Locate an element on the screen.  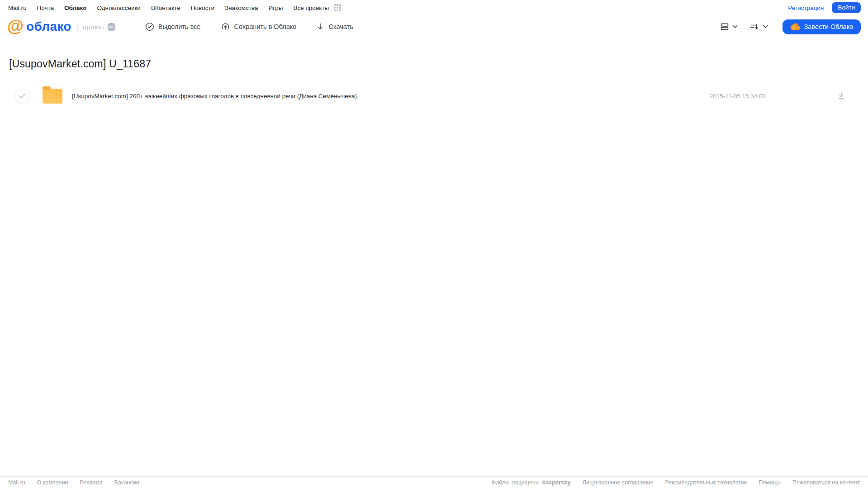
top-bar: Mail.ru Почта Облако Одноклассники ВКонт… is located at coordinates (434, 7).